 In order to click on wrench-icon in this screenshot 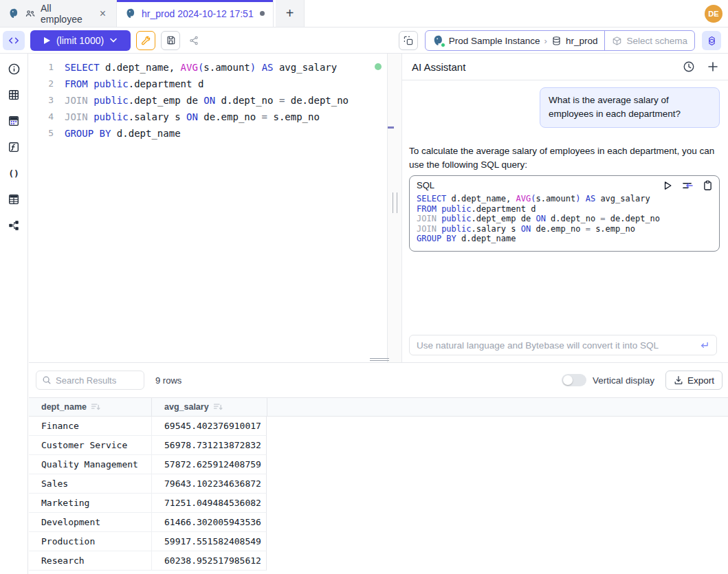, I will do `click(146, 41)`.